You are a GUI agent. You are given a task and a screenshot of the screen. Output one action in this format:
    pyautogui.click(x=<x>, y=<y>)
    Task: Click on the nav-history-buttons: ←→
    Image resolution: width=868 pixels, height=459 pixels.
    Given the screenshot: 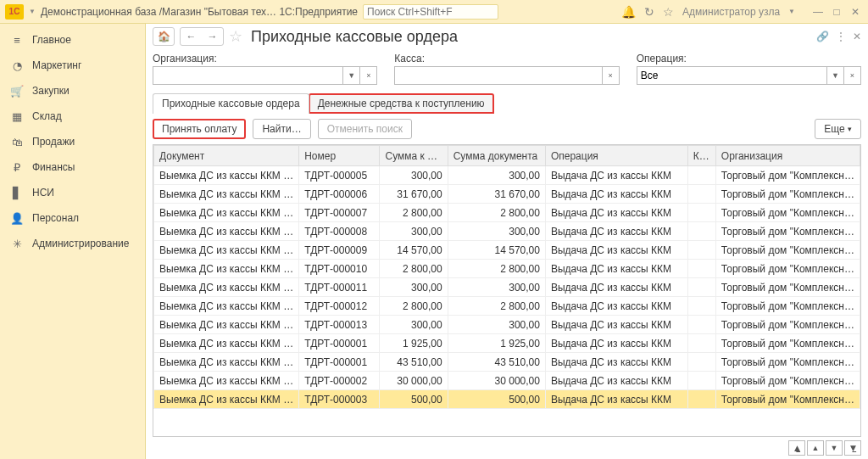 What is the action you would take?
    pyautogui.click(x=202, y=36)
    